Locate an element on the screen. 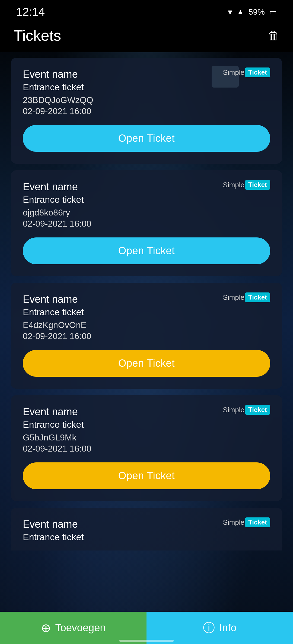  ticket-code-3: E4dzKgnOvOnE is located at coordinates (146, 325).